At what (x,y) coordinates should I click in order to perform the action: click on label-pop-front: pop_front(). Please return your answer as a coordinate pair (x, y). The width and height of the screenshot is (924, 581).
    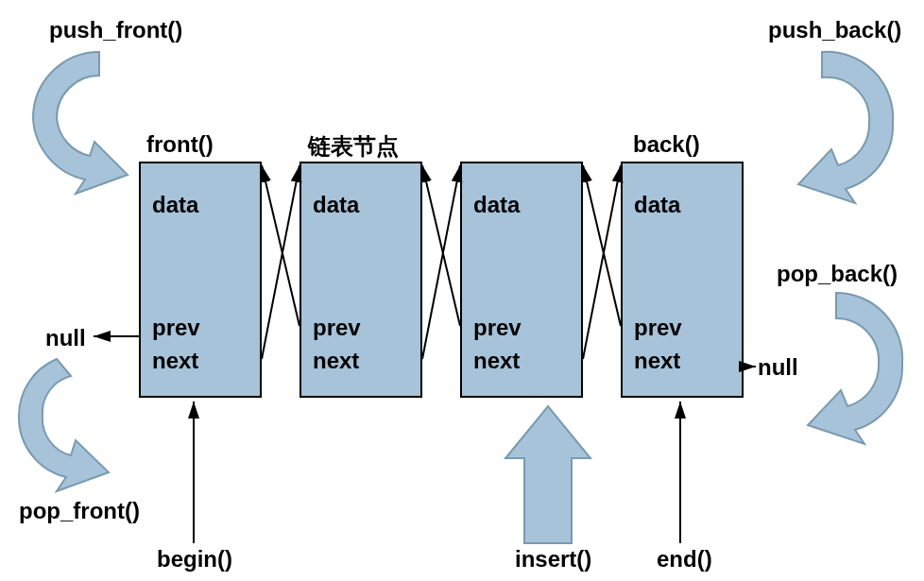
    Looking at the image, I should click on (79, 511).